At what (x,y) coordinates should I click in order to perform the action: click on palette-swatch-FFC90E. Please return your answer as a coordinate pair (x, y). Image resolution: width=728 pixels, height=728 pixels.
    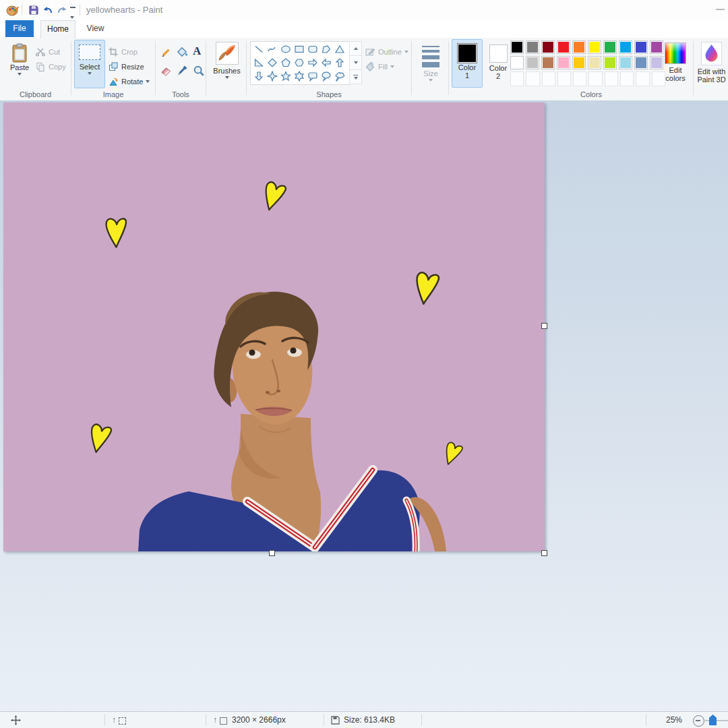
    Looking at the image, I should click on (579, 63).